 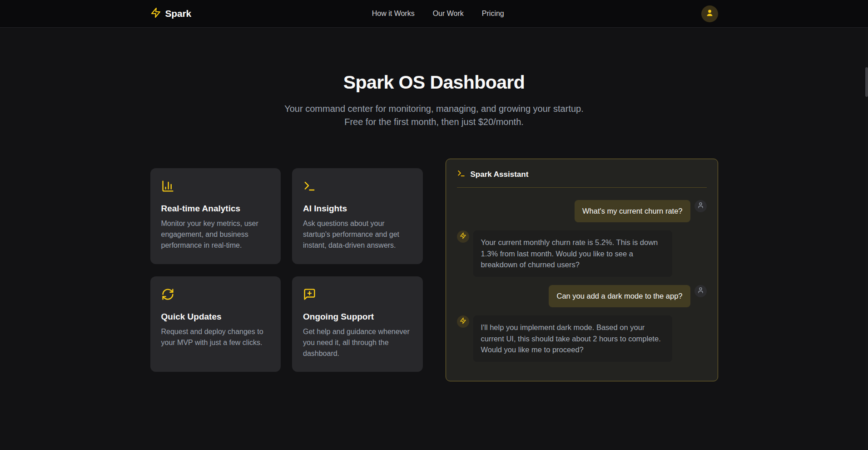 I want to click on page-subtitle: Your command center for monitoring, mana…, so click(x=434, y=115).